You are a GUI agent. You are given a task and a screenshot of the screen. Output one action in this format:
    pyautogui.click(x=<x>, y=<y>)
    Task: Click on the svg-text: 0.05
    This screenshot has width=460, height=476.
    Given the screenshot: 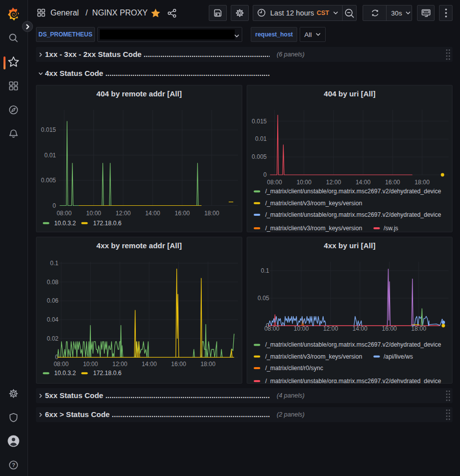 What is the action you would take?
    pyautogui.click(x=264, y=298)
    